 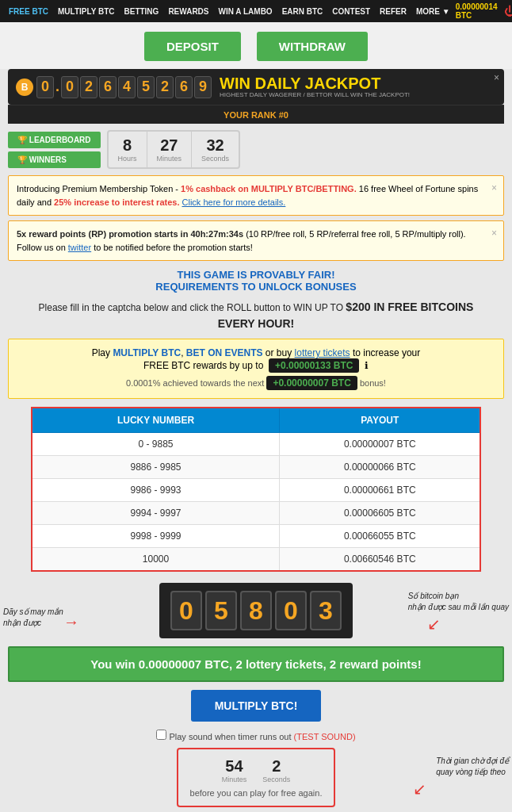 I want to click on countdown-section: Thời gian chờ đợi đểquay vòng tiếp theo …, so click(x=256, y=777).